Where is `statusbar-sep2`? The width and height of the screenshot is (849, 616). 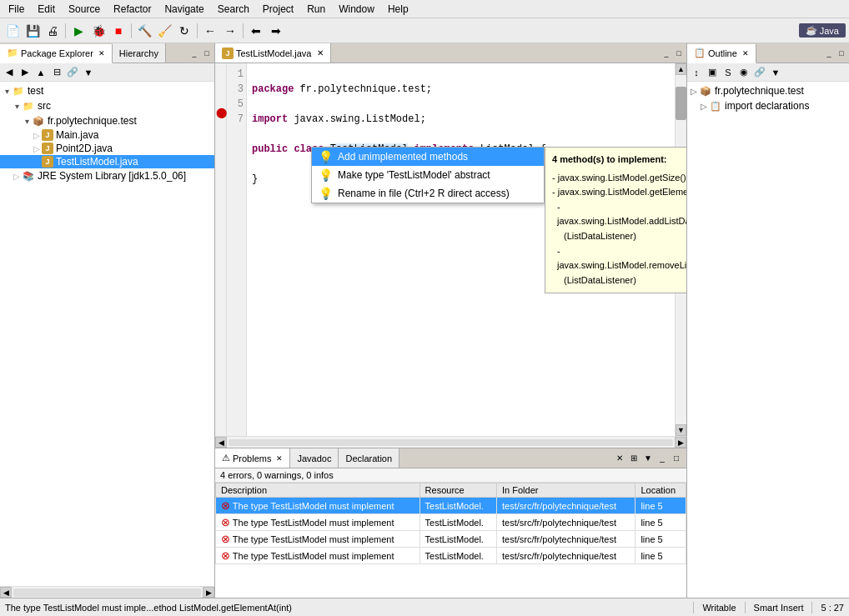
statusbar-sep2 is located at coordinates (746, 608).